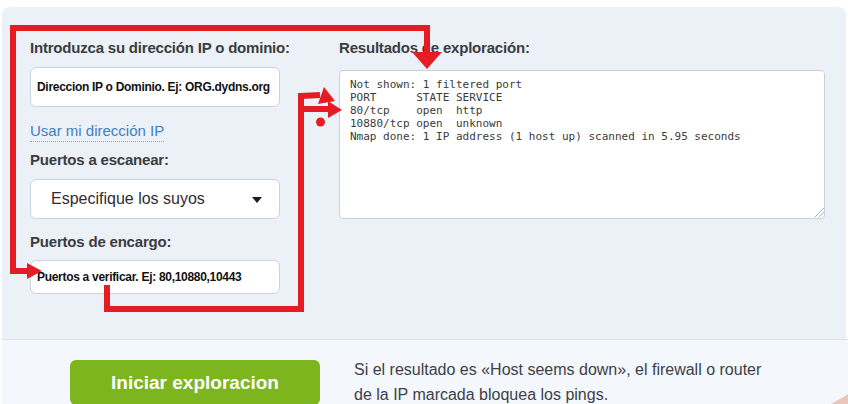 This screenshot has height=404, width=848. Describe the element at coordinates (100, 242) in the screenshot. I see `custom-ports-label: Puertos de encargo:` at that location.